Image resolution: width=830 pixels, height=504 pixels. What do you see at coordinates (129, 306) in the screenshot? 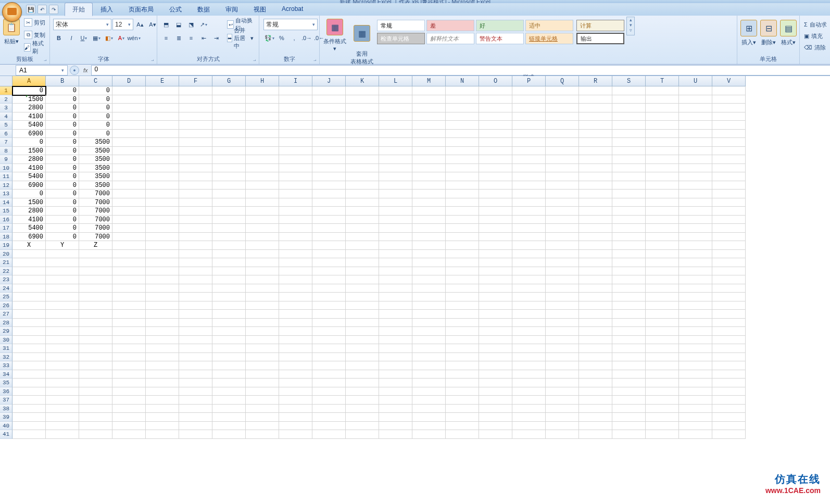
I see `cell-D26` at bounding box center [129, 306].